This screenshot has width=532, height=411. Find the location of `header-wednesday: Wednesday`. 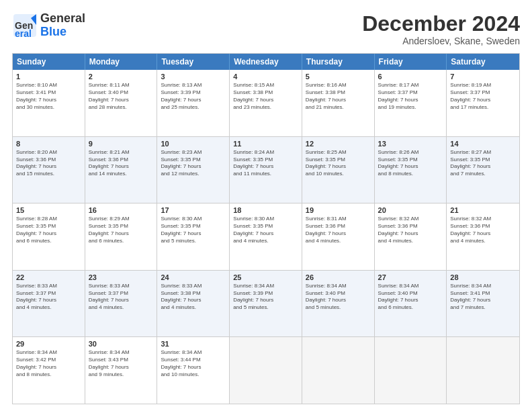

header-wednesday: Wednesday is located at coordinates (266, 62).